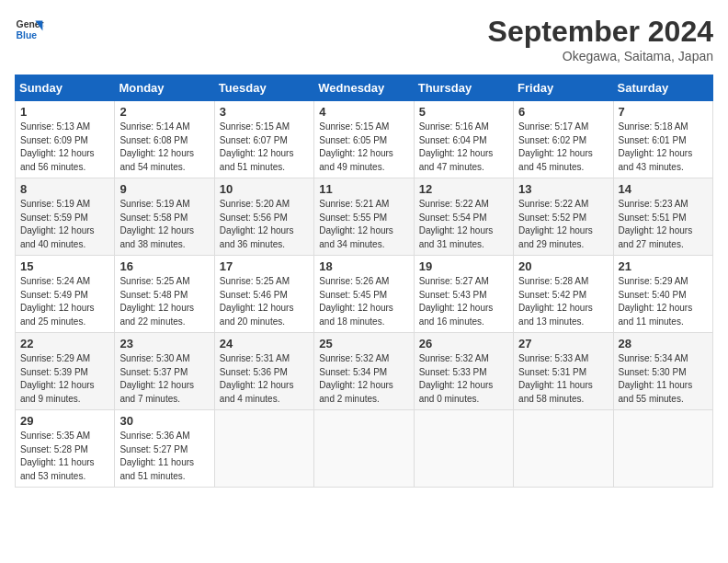 The height and width of the screenshot is (563, 728). Describe the element at coordinates (364, 88) in the screenshot. I see `day-headers-row: SundayMondayTuesdayWednesdayThursdayFrid…` at that location.